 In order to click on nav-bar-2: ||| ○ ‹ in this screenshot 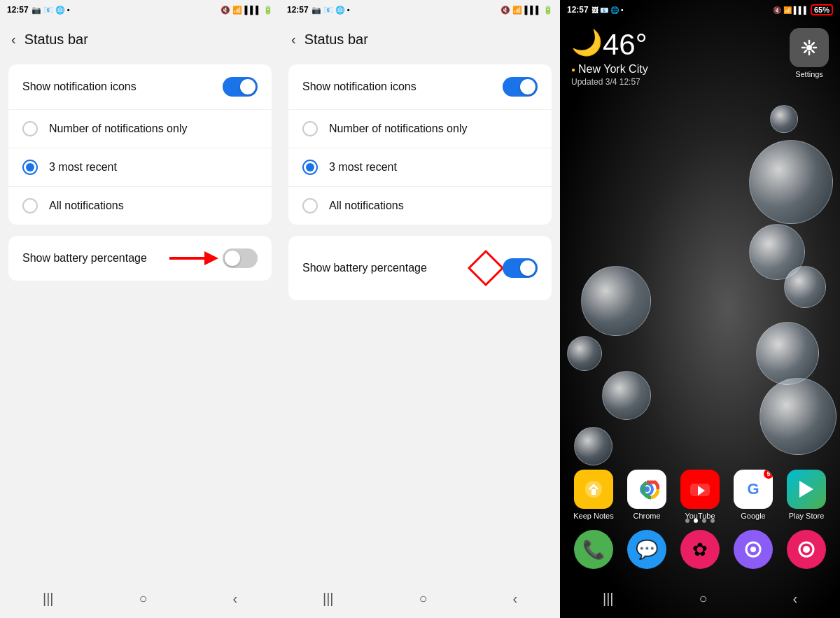, I will do `click(420, 598)`.